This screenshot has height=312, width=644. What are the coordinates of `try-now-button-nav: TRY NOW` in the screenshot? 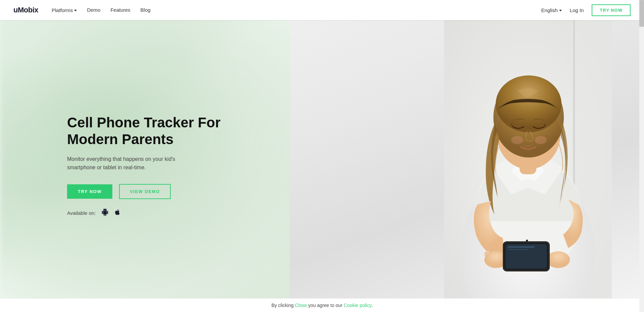 It's located at (611, 10).